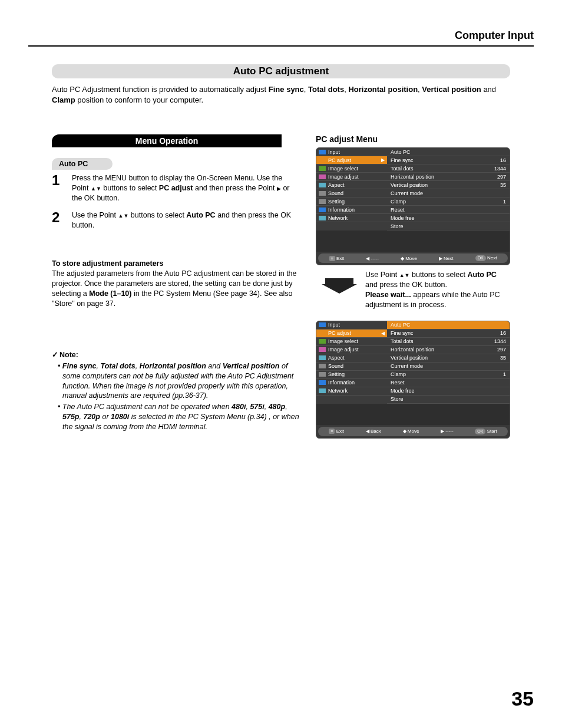 The height and width of the screenshot is (728, 562). Describe the element at coordinates (279, 188) in the screenshot. I see `triangle-right-icon` at that location.